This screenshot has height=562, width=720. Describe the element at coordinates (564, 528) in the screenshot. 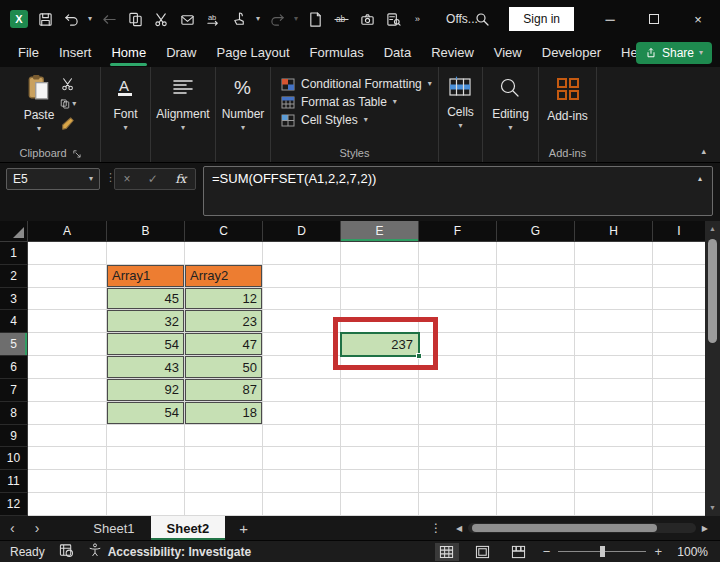

I see `horizontal-scrollbar-thumb` at that location.